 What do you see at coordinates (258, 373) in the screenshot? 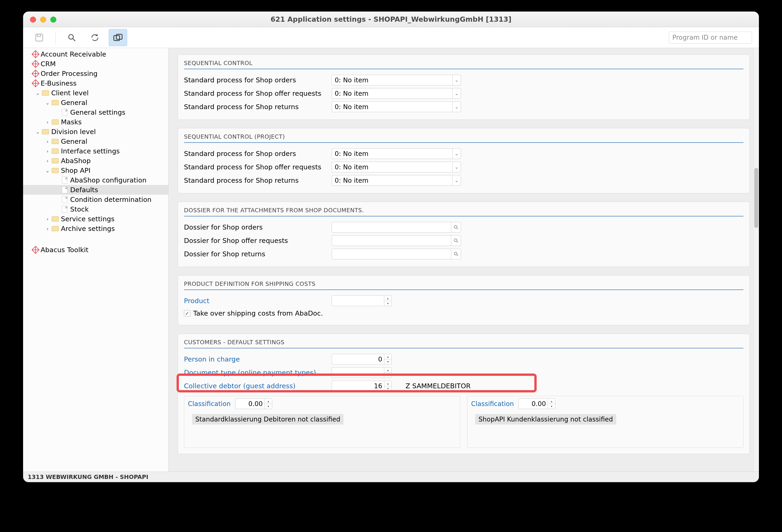
I see `field-label-link: Document type (online payment types)` at bounding box center [258, 373].